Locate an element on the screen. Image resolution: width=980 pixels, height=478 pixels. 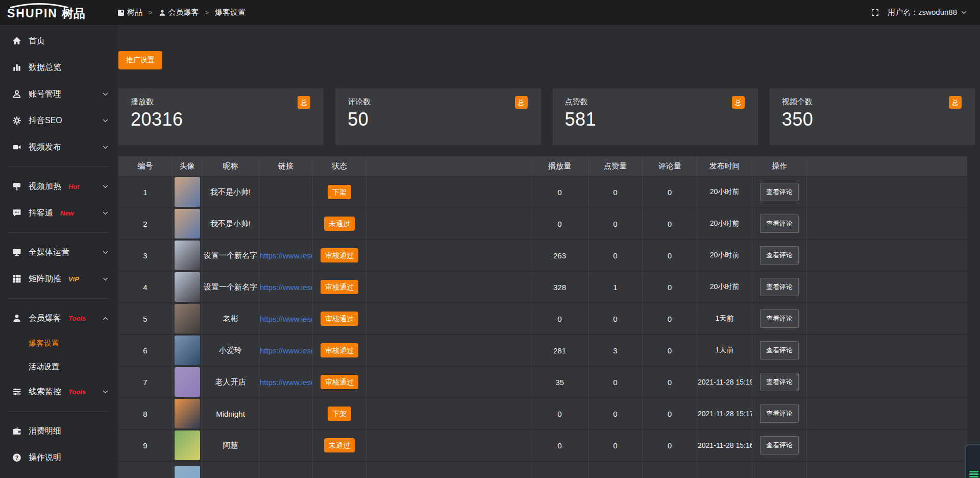
sidebar-item-data-overview: 数据总览 is located at coordinates (59, 67).